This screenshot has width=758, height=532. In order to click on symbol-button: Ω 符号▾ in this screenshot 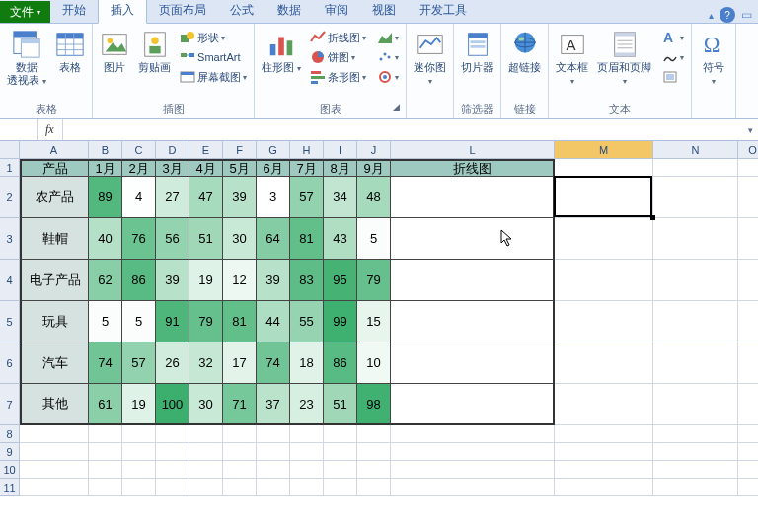, I will do `click(714, 59)`.